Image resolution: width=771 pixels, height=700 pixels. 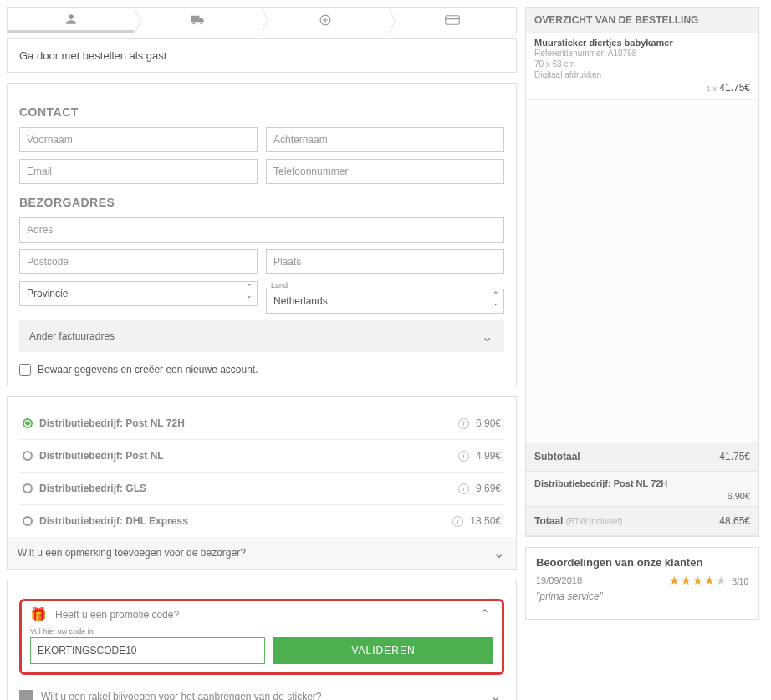 I want to click on postcode-input, so click(x=139, y=262).